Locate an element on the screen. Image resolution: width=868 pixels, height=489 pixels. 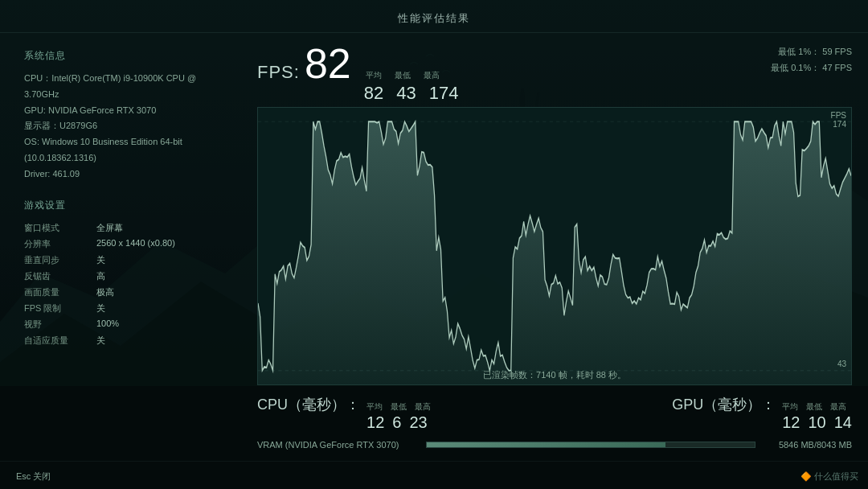
setting-label: 窗口模式 is located at coordinates (60, 228).